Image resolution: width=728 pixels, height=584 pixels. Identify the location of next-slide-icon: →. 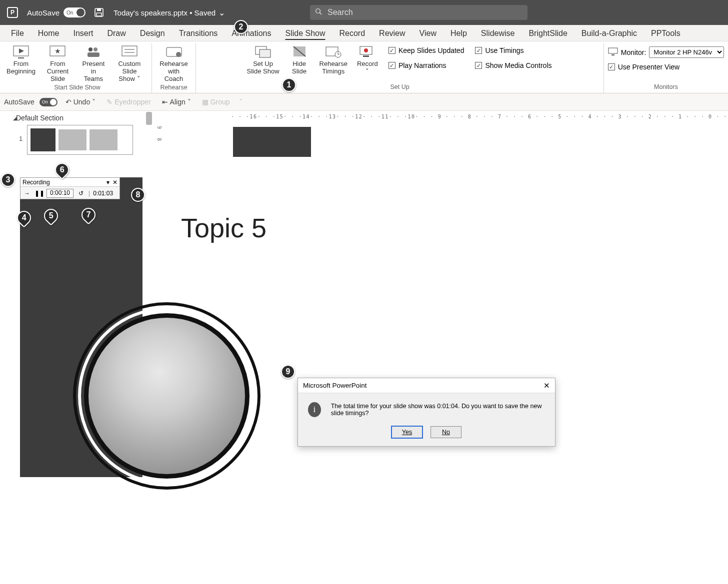
(27, 193).